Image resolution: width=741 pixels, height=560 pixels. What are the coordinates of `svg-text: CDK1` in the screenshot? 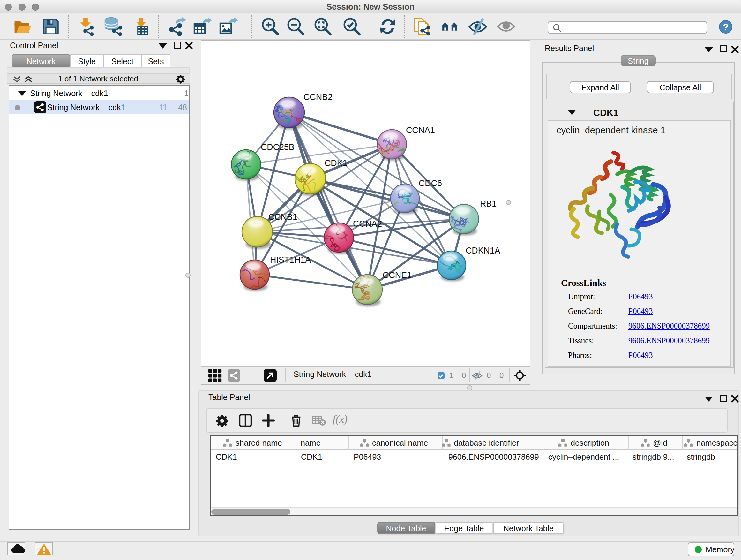 It's located at (336, 163).